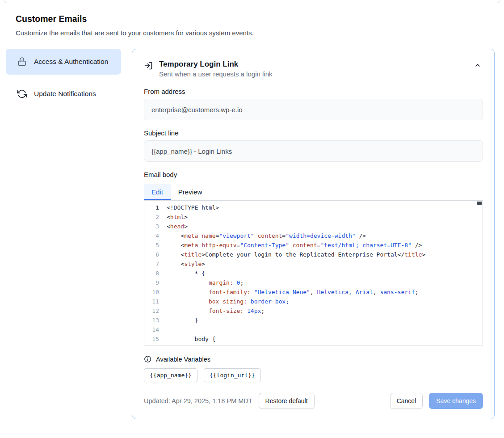  What do you see at coordinates (252, 33) in the screenshot?
I see `page-subtitle: Customize the emails that are sent to yo…` at bounding box center [252, 33].